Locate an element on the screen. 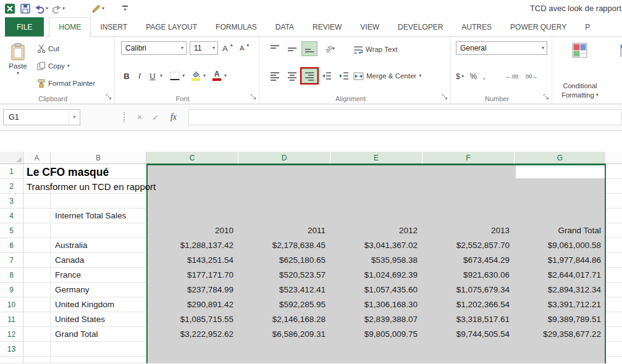 The image size is (622, 364). decrease-decimal-button: .00→ is located at coordinates (531, 77).